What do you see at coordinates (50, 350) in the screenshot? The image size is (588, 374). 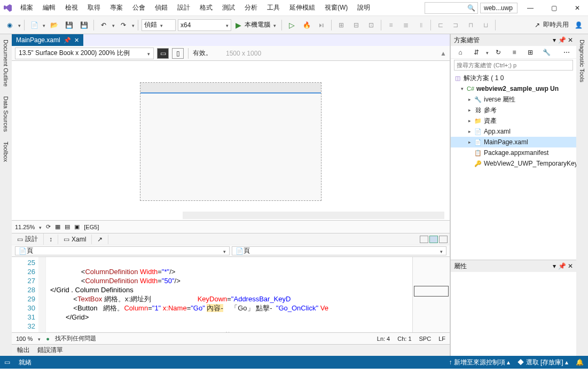 I see `error-list-tab: 錯誤清單` at bounding box center [50, 350].